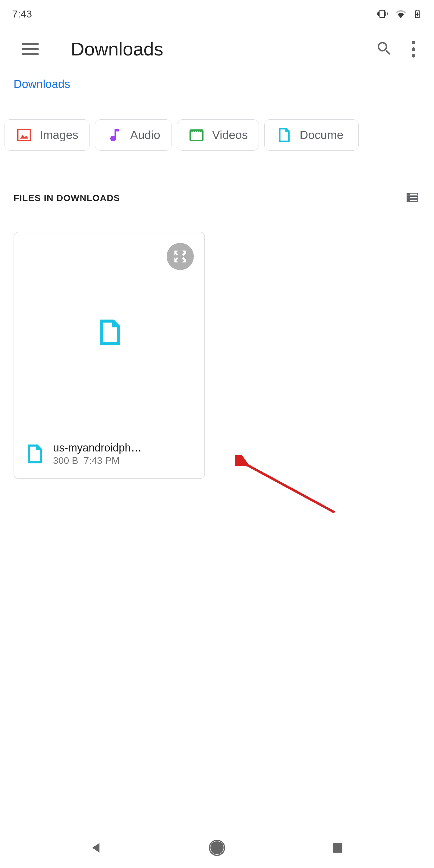  Describe the element at coordinates (311, 135) in the screenshot. I see `filter-chip-documents: Docume` at that location.